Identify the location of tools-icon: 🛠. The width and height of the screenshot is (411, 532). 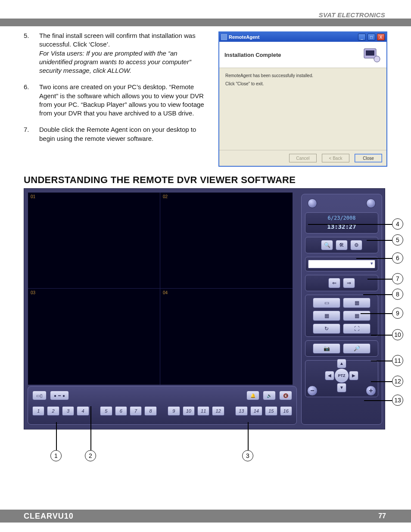
(342, 245).